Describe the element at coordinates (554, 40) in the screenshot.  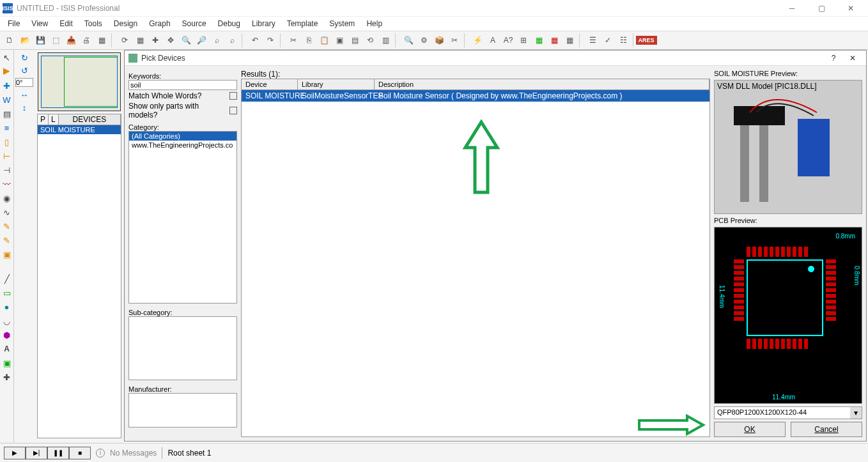
I see `remove-sheet-icon: ▦` at that location.